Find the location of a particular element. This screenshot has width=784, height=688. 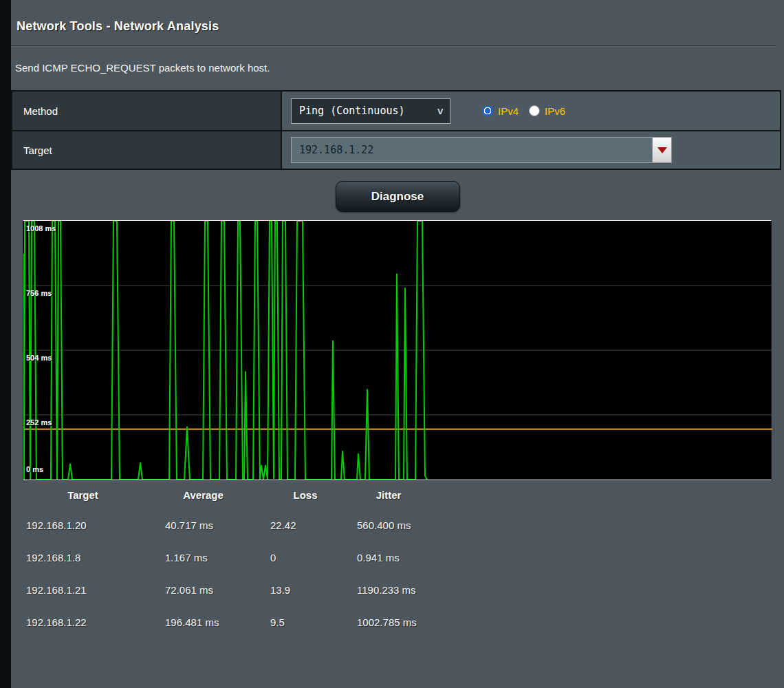

cell-average: 1.167 ms is located at coordinates (204, 557).